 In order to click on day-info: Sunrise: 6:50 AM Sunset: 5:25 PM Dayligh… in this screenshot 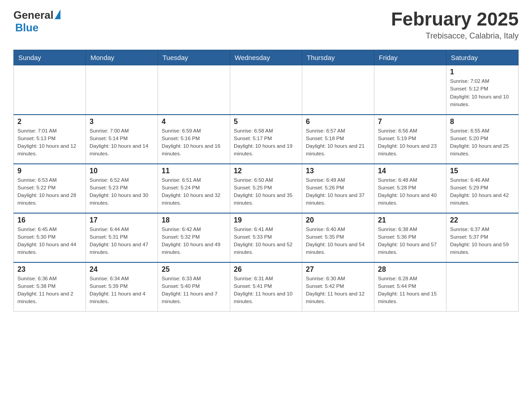, I will do `click(266, 192)`.